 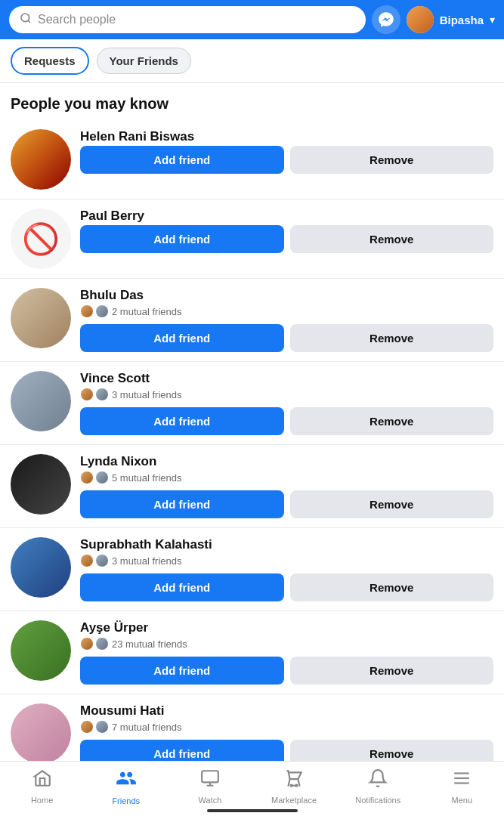 What do you see at coordinates (126, 787) in the screenshot?
I see `nav-friends: Friends` at bounding box center [126, 787].